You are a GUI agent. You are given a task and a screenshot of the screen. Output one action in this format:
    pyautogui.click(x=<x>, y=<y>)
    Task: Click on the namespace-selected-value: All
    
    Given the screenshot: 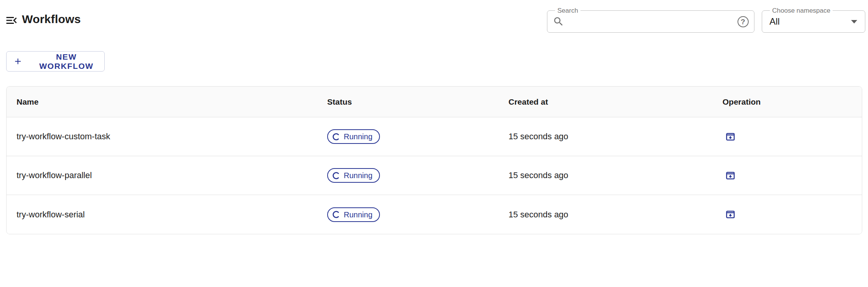 What is the action you would take?
    pyautogui.click(x=810, y=22)
    